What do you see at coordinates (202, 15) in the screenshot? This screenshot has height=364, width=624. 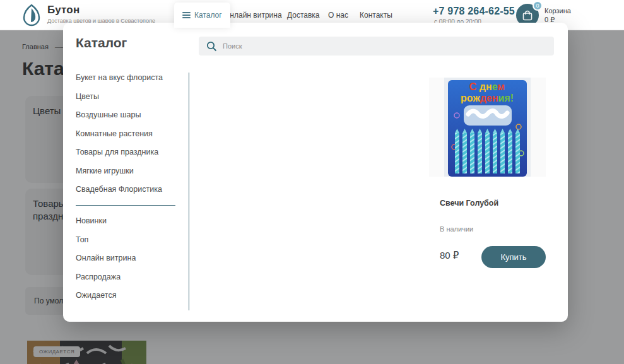 I see `nav-catalog: Каталог` at bounding box center [202, 15].